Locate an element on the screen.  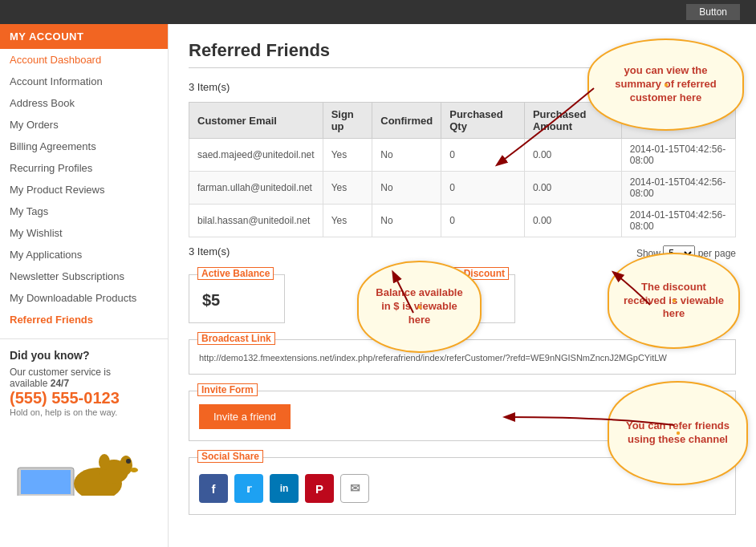
phone-number: (555) 555-0123 is located at coordinates (83, 398).